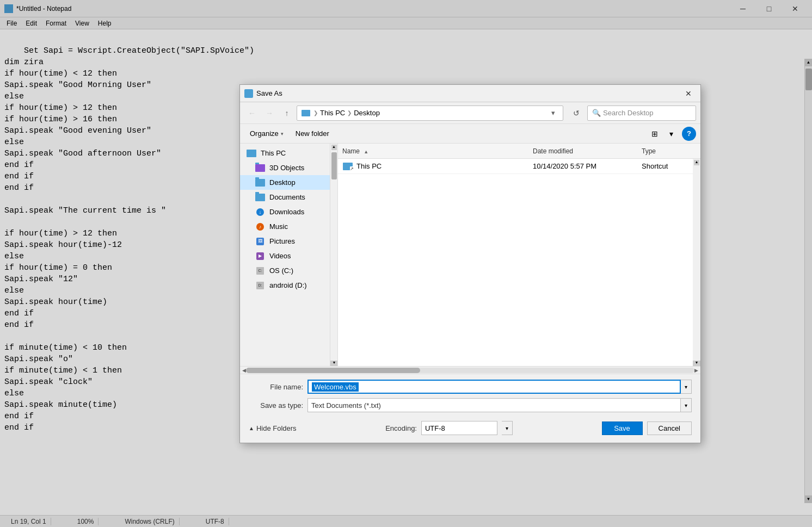 The width and height of the screenshot is (812, 527). What do you see at coordinates (494, 405) in the screenshot?
I see `save-type-dropdown: Text Documents (*.txt)` at bounding box center [494, 405].